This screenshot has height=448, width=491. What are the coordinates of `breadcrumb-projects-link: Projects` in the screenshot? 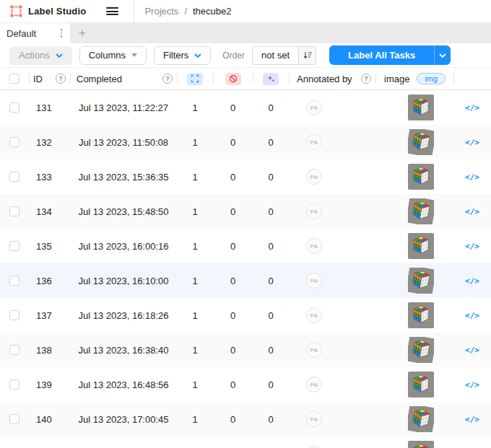 It's located at (162, 12).